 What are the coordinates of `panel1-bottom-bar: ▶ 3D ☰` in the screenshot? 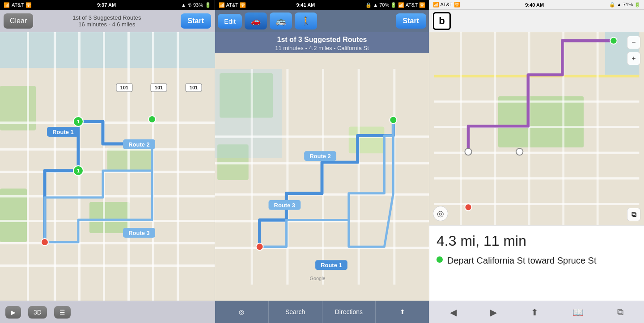 It's located at (107, 312).